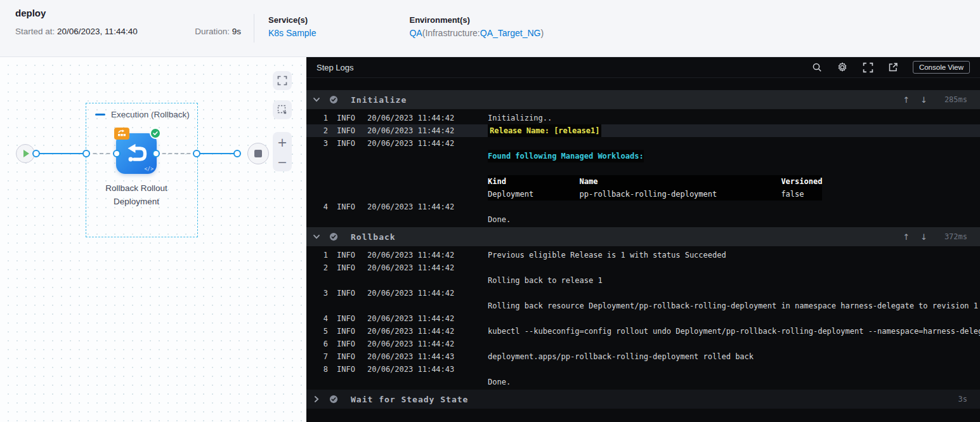 This screenshot has width=980, height=422. Describe the element at coordinates (490, 29) in the screenshot. I see `execution-header: deploy Started at: 20/06/2023, 11:44:40 …` at that location.